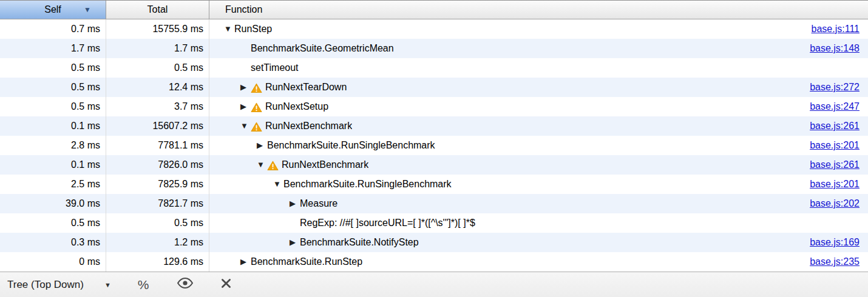  I want to click on table-row: 39.0 ms7821.7 ms▶Measurebase.js:202, so click(434, 204).